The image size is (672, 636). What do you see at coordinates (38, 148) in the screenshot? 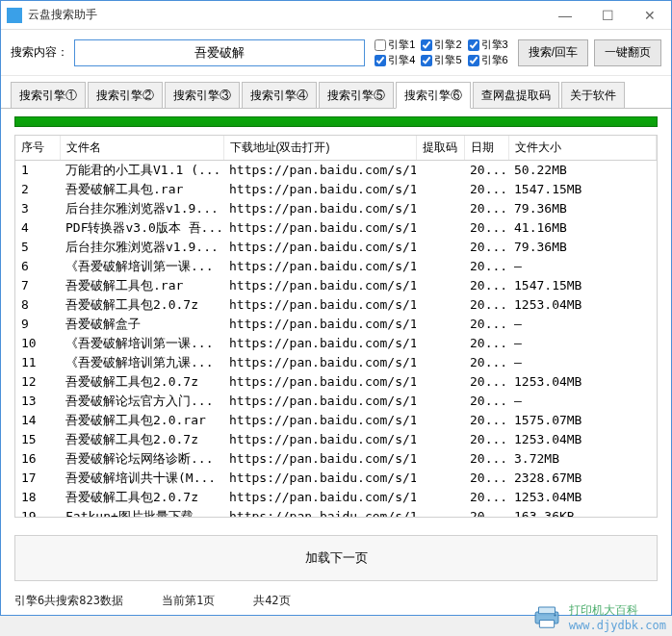
I see `col-seq: 序号` at bounding box center [38, 148].